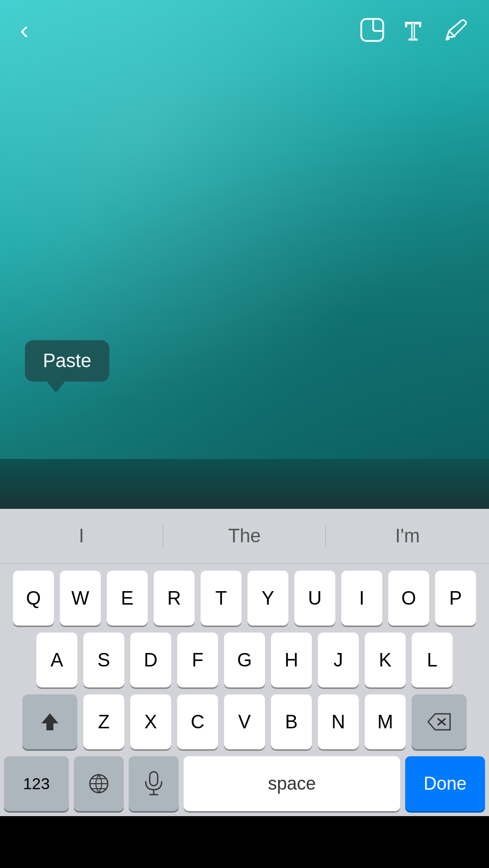 This screenshot has width=489, height=868. What do you see at coordinates (456, 30) in the screenshot?
I see `pen-button` at bounding box center [456, 30].